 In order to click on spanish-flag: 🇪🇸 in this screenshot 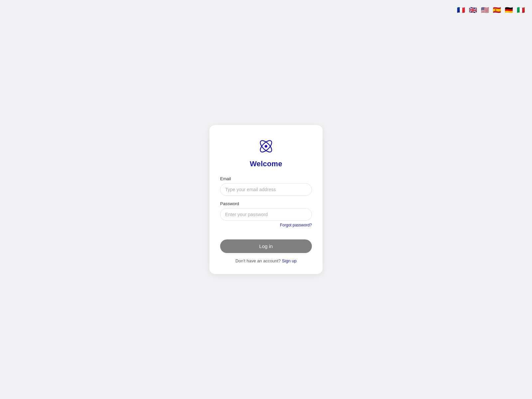, I will do `click(497, 10)`.